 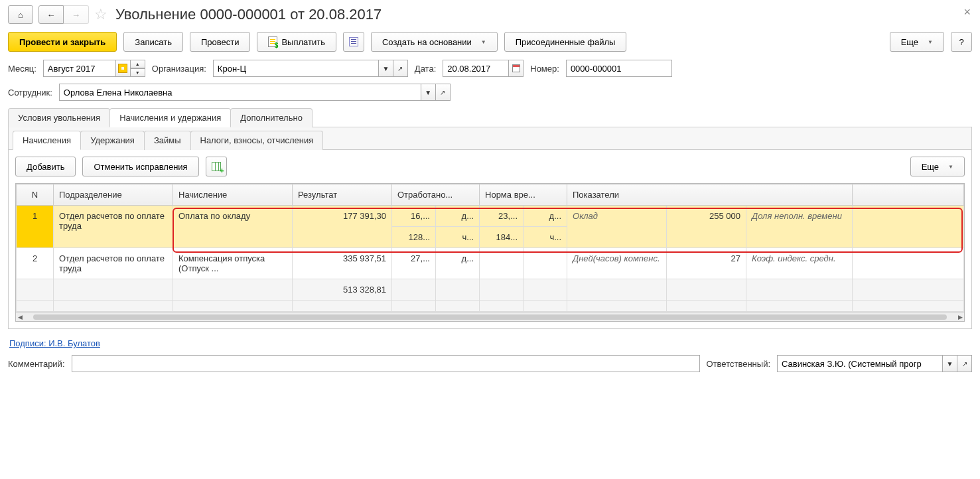 I want to click on month-label: Месяц:, so click(x=23, y=69).